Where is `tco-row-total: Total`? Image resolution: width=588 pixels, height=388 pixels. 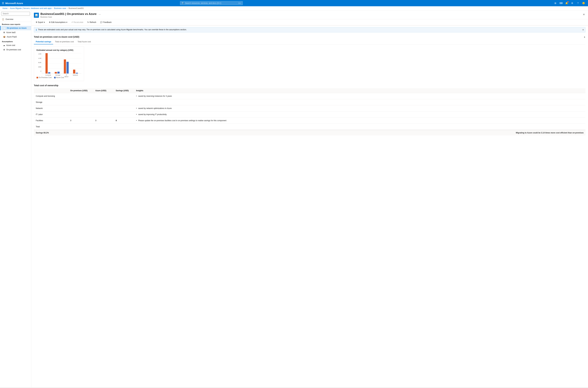
tco-row-total: Total is located at coordinates (310, 127).